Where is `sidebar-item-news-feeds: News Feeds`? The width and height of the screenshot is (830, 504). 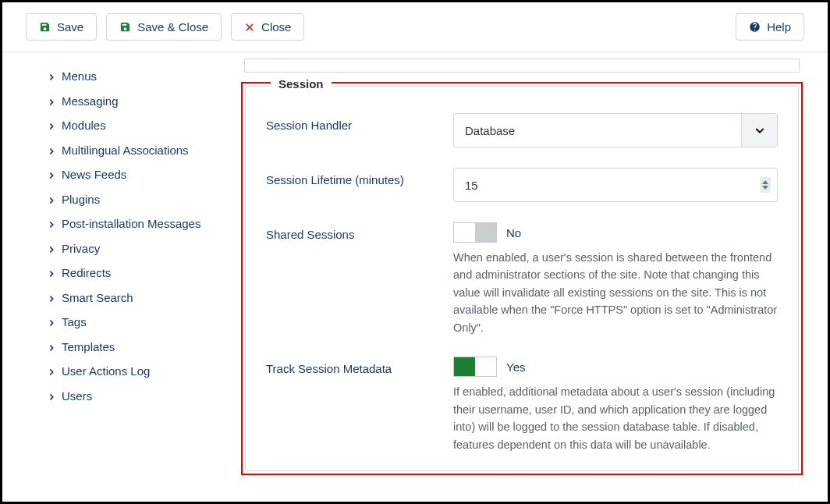 sidebar-item-news-feeds: News Feeds is located at coordinates (131, 176).